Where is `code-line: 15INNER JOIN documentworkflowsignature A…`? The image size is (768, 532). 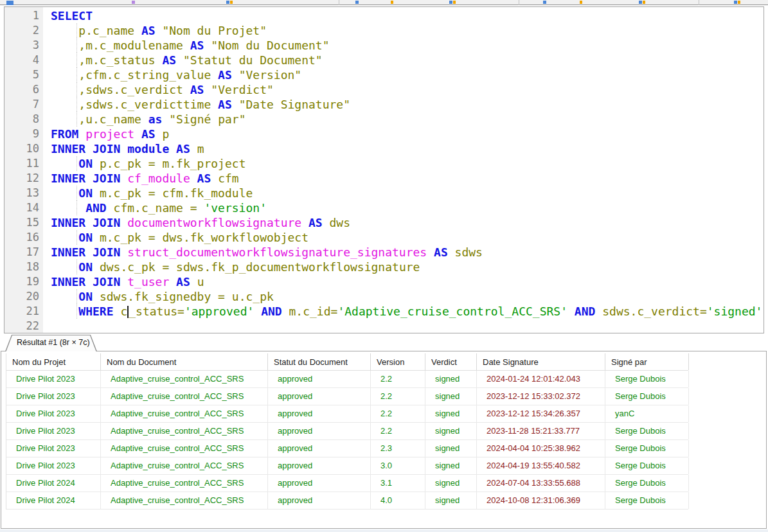 code-line: 15INNER JOIN documentworkflowsignature A… is located at coordinates (384, 222).